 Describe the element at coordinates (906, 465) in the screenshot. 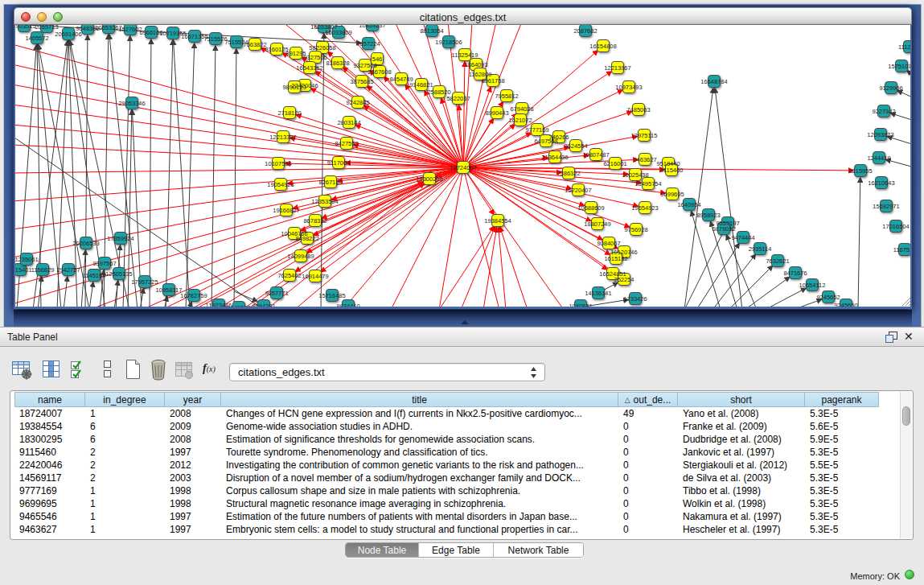

I see `vertical-scrollbar` at that location.